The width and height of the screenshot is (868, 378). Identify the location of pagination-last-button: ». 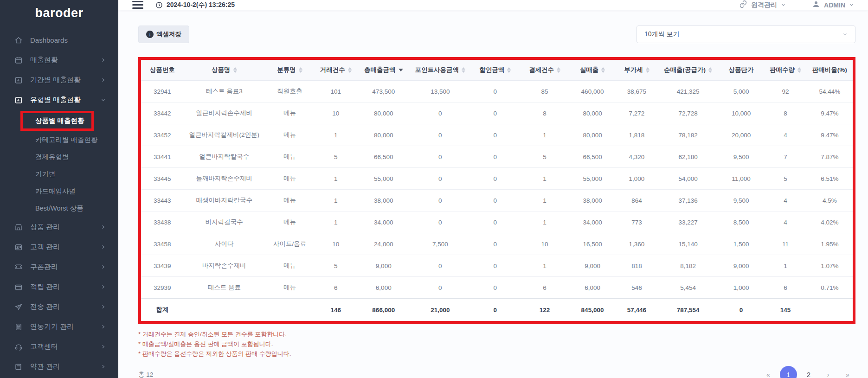
(848, 372).